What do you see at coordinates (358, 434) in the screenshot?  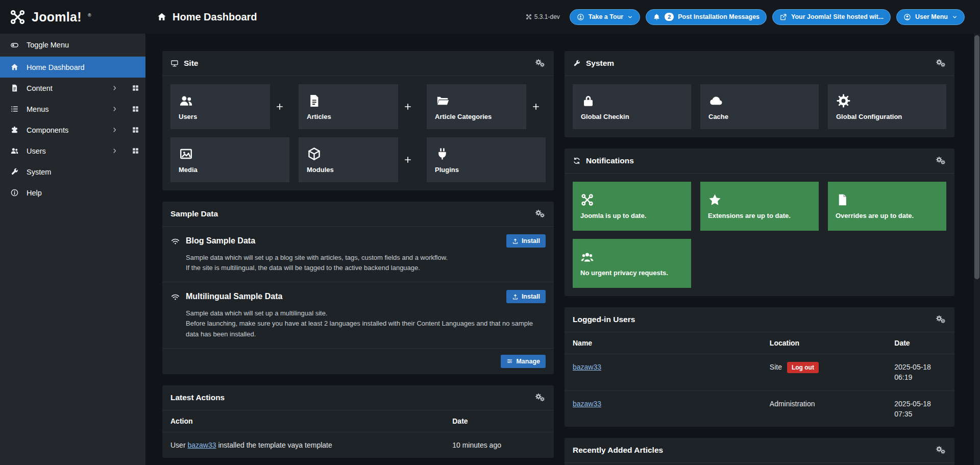 I see `latest-actions-table: Action Date User bazaw33 installed the t…` at bounding box center [358, 434].